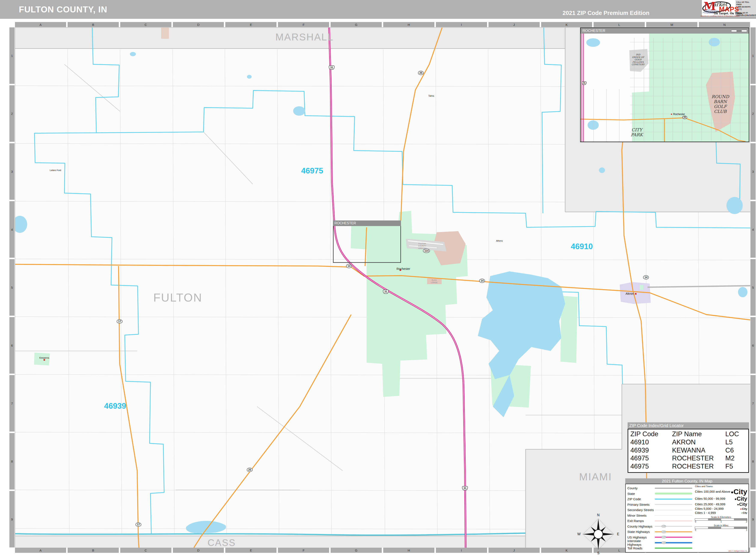 This screenshot has height=556, width=756. What do you see at coordinates (687, 516) in the screenshot?
I see `legend: 2021 Fulton County, IN Map CountyStateZI…` at bounding box center [687, 516].